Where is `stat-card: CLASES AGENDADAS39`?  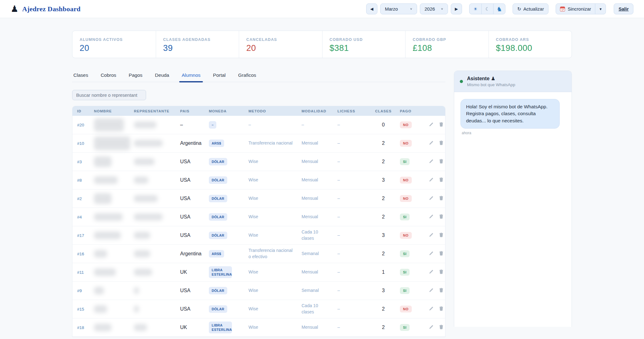 stat-card: CLASES AGENDADAS39 is located at coordinates (197, 44).